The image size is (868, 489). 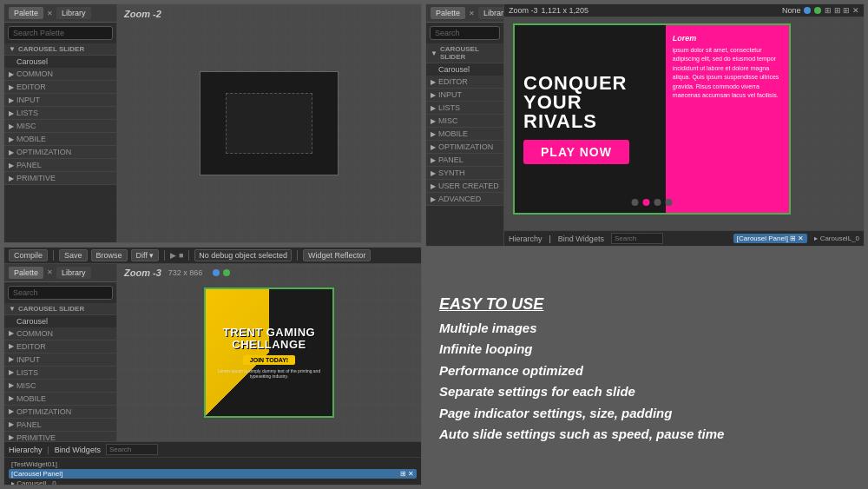 What do you see at coordinates (647, 328) in the screenshot?
I see `feature-multiple-images: Multiple images` at bounding box center [647, 328].